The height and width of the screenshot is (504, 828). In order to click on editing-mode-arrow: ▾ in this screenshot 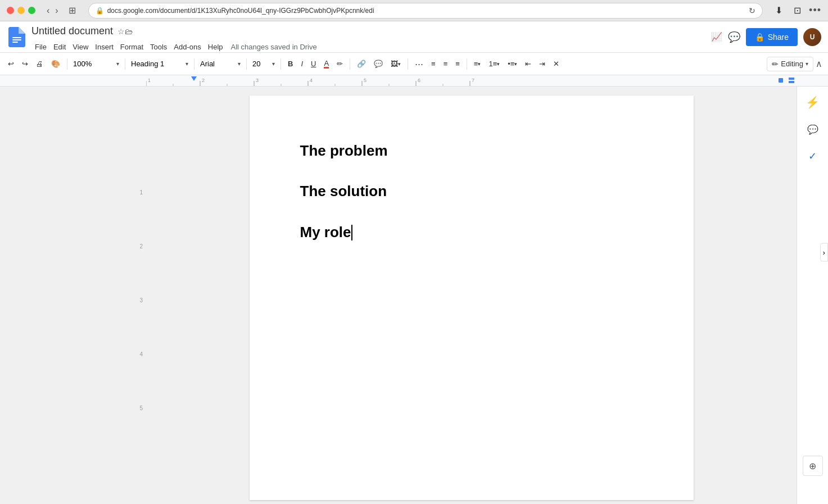, I will do `click(807, 64)`.